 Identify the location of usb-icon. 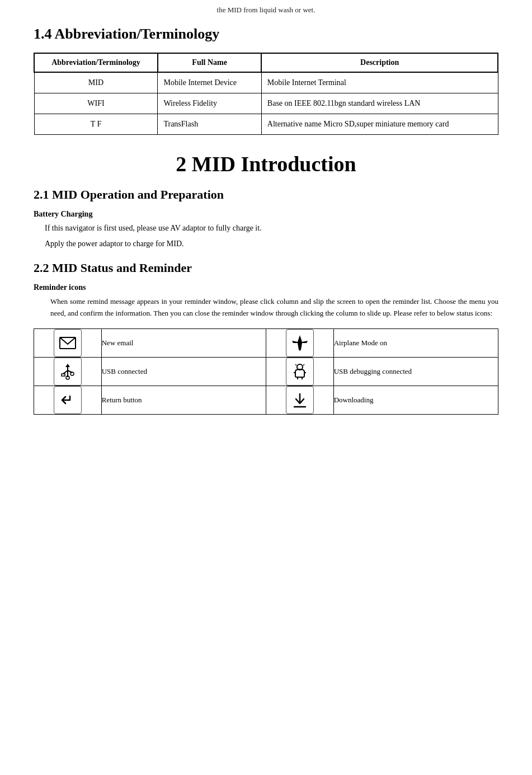
(68, 372).